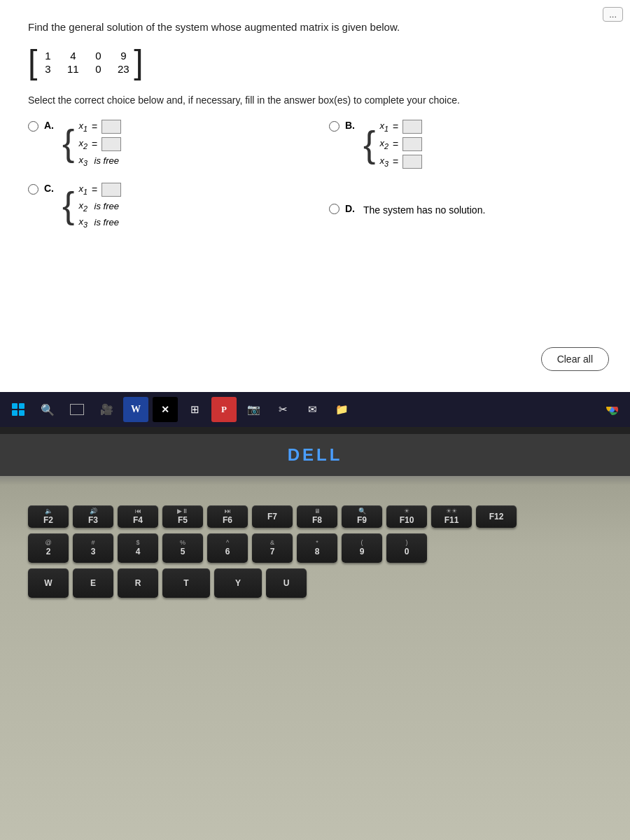 The width and height of the screenshot is (630, 840). What do you see at coordinates (18, 410) in the screenshot?
I see `windows-icon` at bounding box center [18, 410].